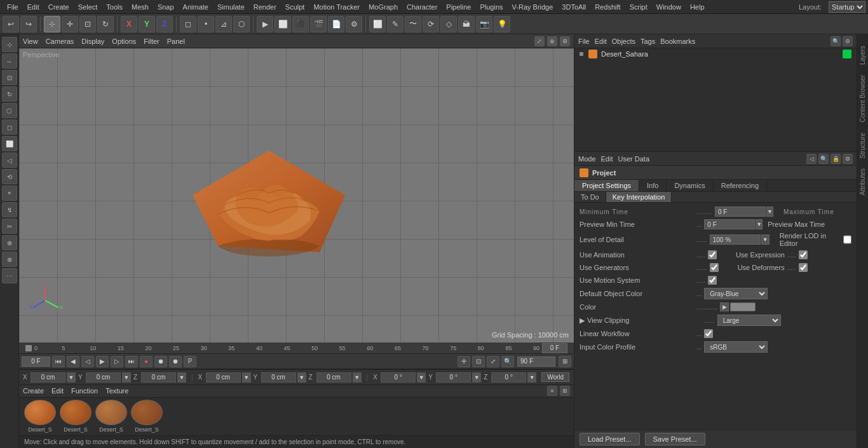 Image resolution: width=868 pixels, height=448 pixels. Describe the element at coordinates (449, 24) in the screenshot. I see `nurbs-tool: ◇` at that location.